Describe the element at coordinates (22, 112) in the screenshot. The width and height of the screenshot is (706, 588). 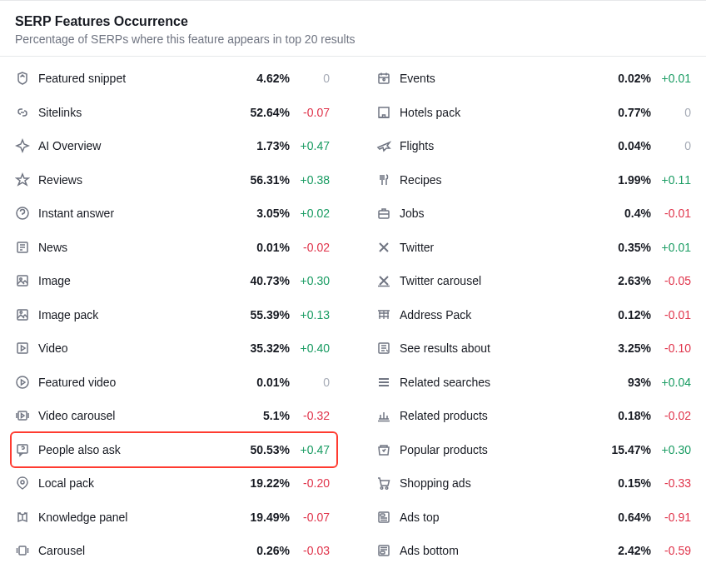
I see `sitelinks-icon` at that location.